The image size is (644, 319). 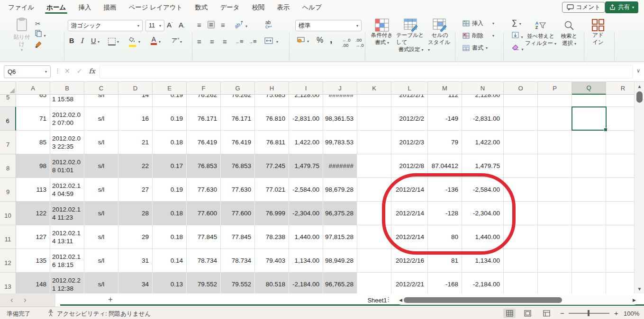 What do you see at coordinates (620, 119) in the screenshot?
I see `cell-R6` at bounding box center [620, 119].